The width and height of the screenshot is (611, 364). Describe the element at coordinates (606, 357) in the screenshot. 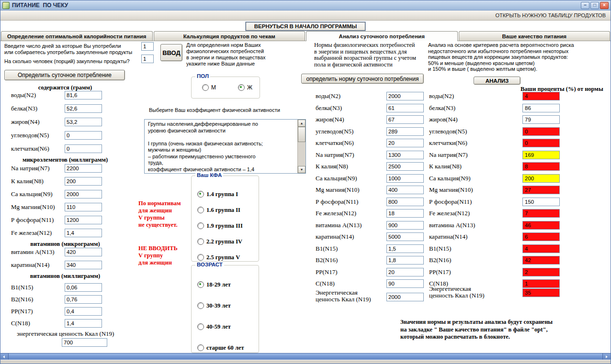

I see `scroll-right-icon` at that location.